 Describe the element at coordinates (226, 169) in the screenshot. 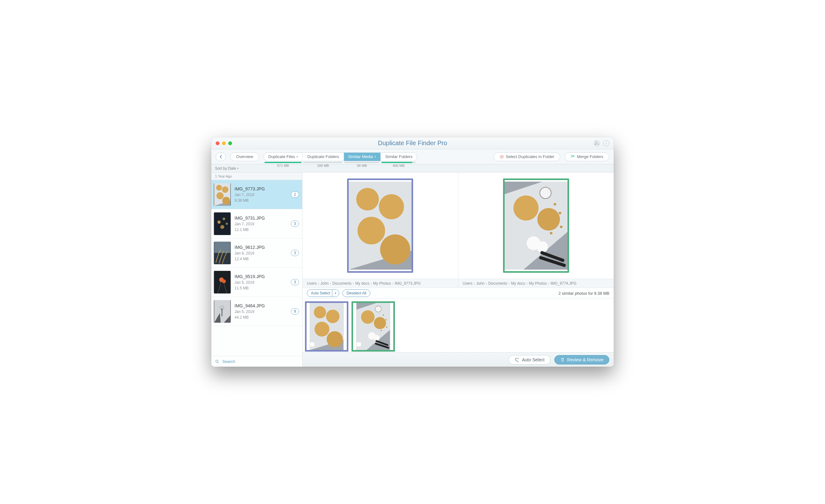

I see `sort-label: Sort by Date` at that location.